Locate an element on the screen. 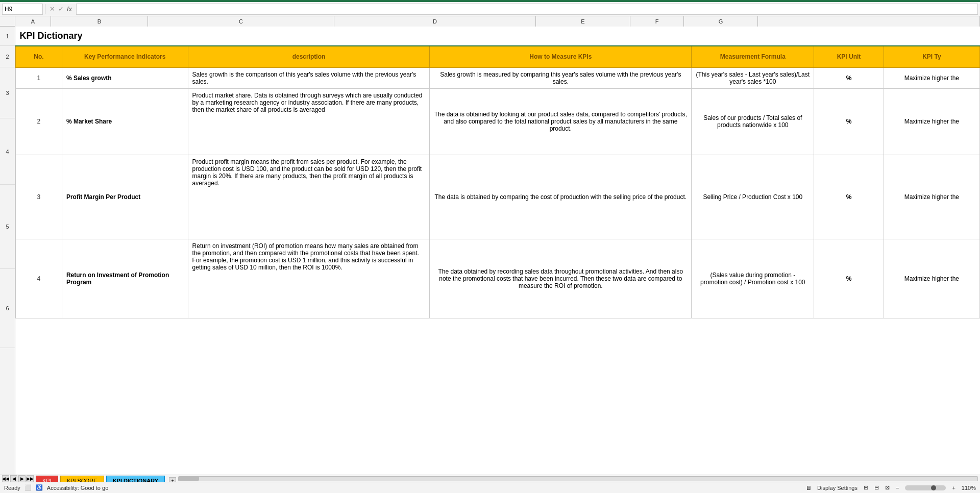 The height and width of the screenshot is (493, 980). kpi4-name: Return on Investment of Promotion Progra… is located at coordinates (125, 279).